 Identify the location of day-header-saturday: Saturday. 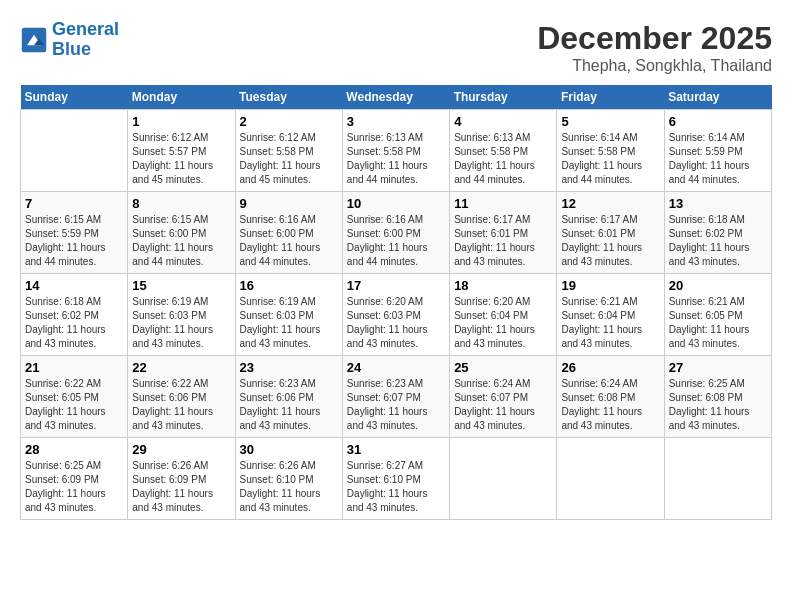
(718, 98).